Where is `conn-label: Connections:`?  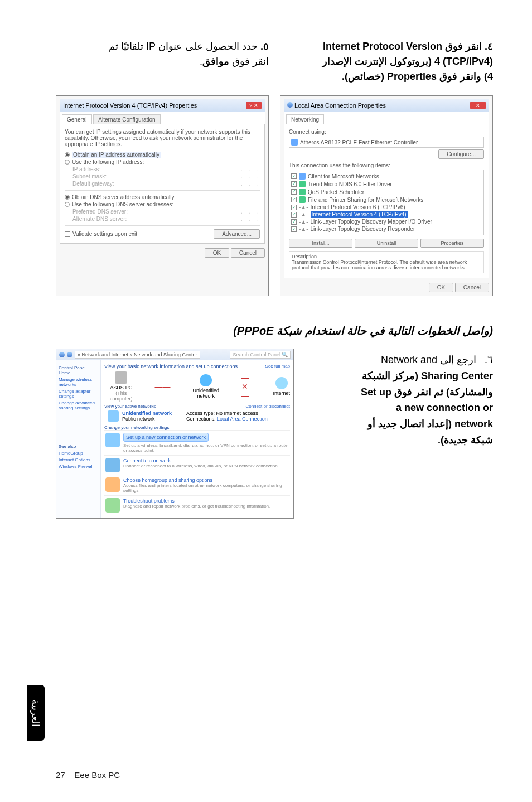
conn-label: Connections: is located at coordinates (201, 419).